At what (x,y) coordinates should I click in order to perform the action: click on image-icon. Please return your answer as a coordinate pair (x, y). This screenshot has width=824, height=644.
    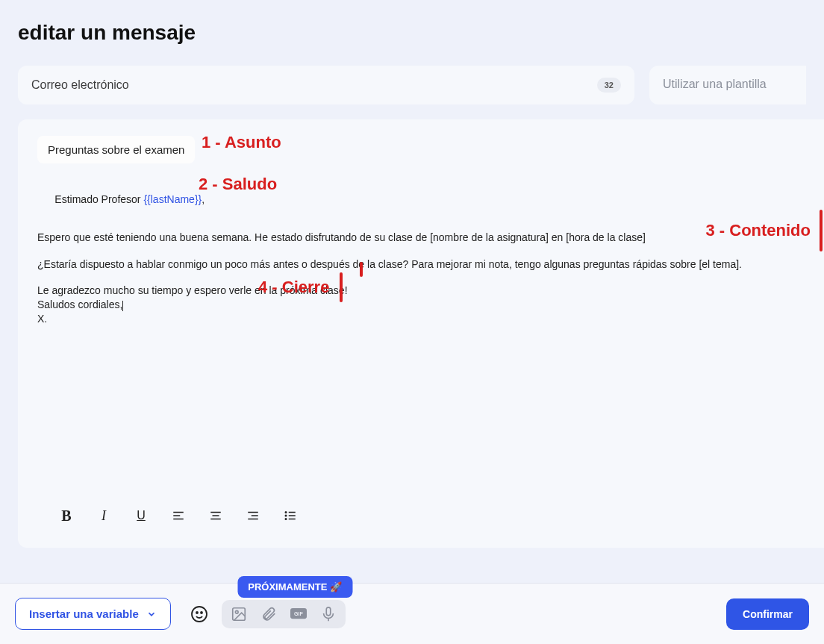
    Looking at the image, I should click on (239, 614).